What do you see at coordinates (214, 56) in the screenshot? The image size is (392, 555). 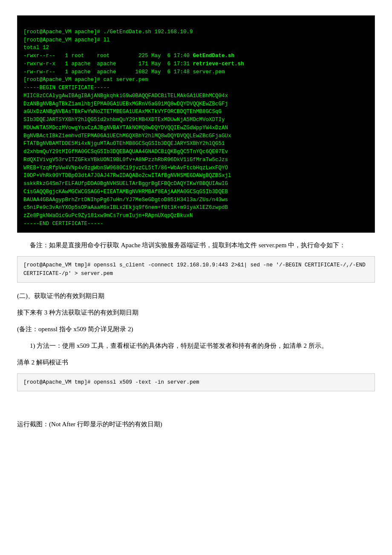 I see `filename-getenddate: GetEndDate.sh` at bounding box center [214, 56].